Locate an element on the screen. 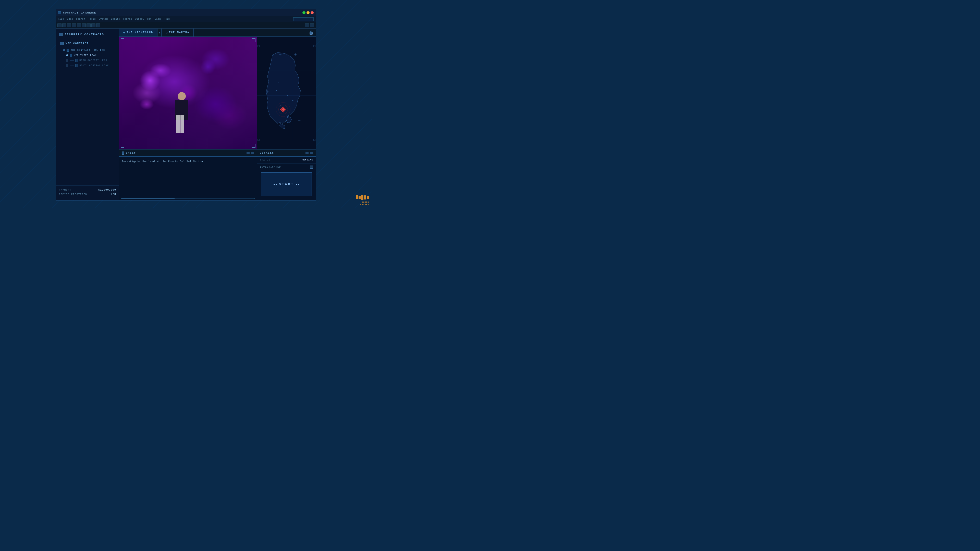 The height and width of the screenshot is (551, 980). menu-window: Window is located at coordinates (139, 19).